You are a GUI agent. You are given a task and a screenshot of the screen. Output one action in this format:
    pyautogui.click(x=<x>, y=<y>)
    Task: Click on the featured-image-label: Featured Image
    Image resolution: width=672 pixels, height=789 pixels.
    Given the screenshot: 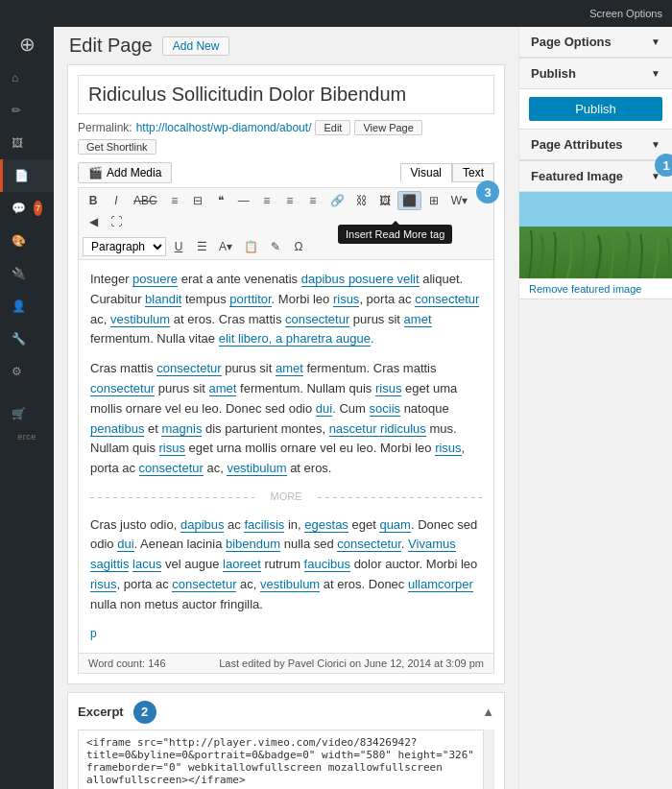 What is the action you would take?
    pyautogui.click(x=577, y=177)
    